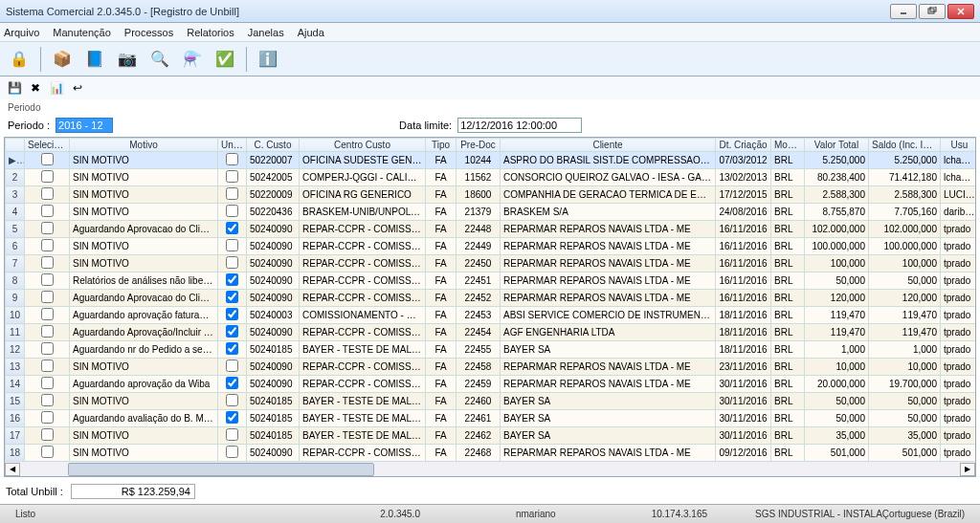 This screenshot has width=980, height=523. Describe the element at coordinates (491, 212) in the screenshot. I see `table-row: 4SIN MOTIVO50220436BRASKEM-UNIB/UNPOL - …` at that location.